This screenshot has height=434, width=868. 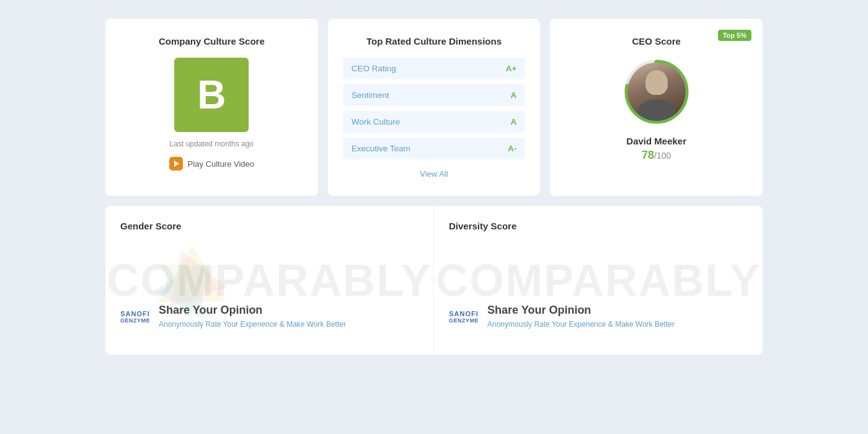 What do you see at coordinates (656, 155) in the screenshot?
I see `ceo-score-display: 78/100` at bounding box center [656, 155].